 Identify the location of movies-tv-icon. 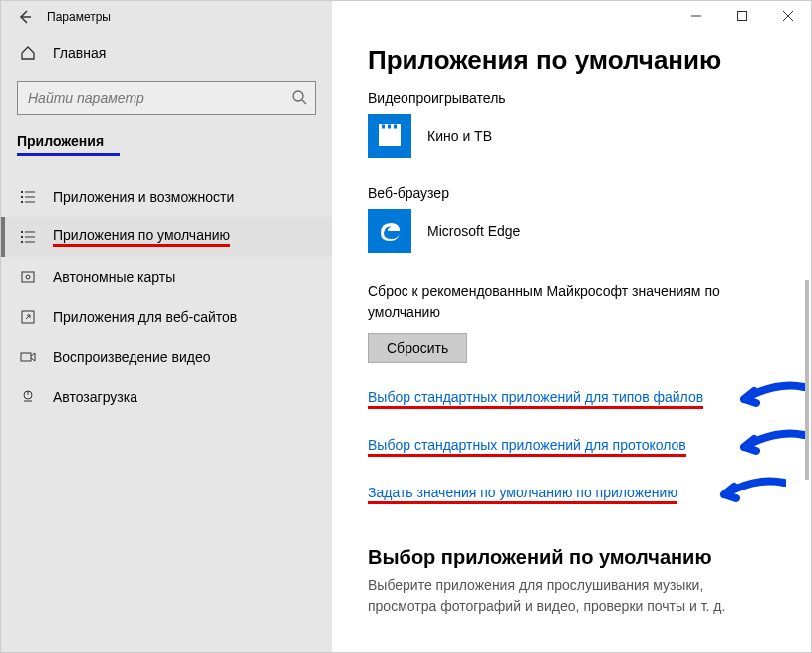
(390, 136).